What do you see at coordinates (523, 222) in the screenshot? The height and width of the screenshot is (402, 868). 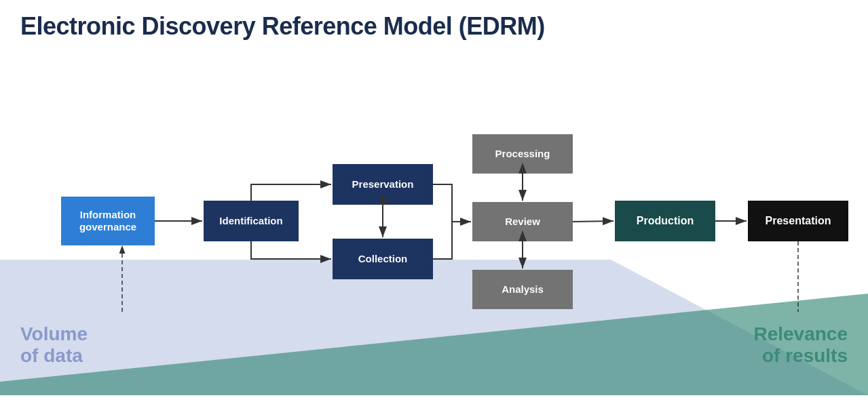 I see `box-review: Review` at bounding box center [523, 222].